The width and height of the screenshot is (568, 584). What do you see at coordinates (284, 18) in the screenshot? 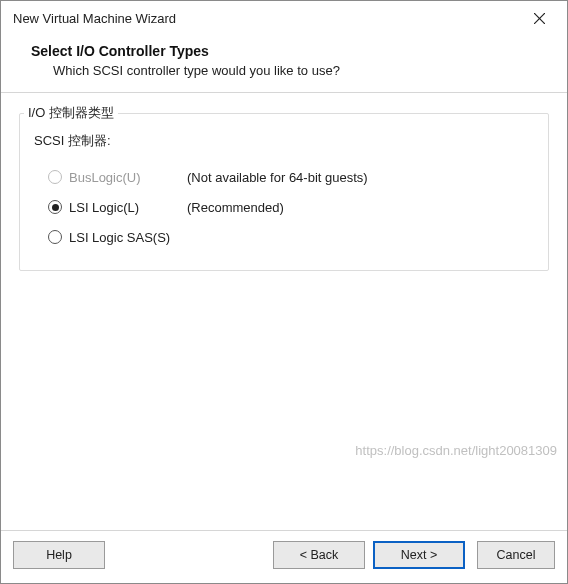
I see `titlebar: New Virtual Machine Wizard` at bounding box center [284, 18].